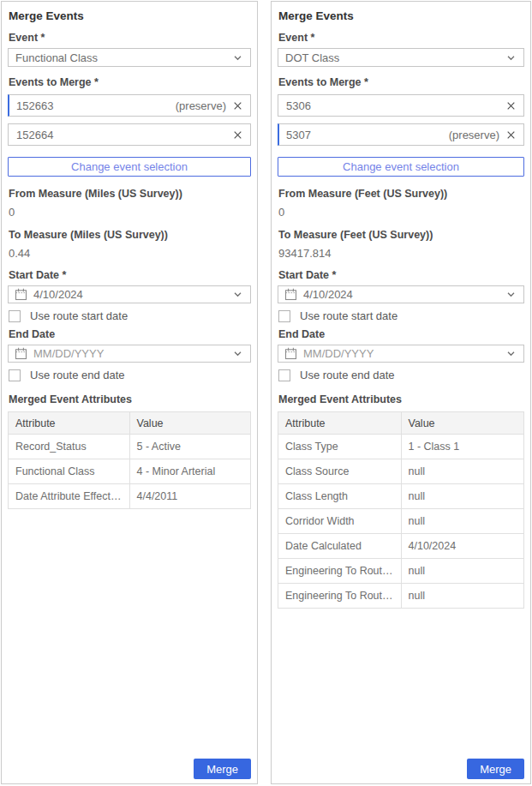  Describe the element at coordinates (401, 447) in the screenshot. I see `table-row: Class Type 1 - Class 1` at that location.